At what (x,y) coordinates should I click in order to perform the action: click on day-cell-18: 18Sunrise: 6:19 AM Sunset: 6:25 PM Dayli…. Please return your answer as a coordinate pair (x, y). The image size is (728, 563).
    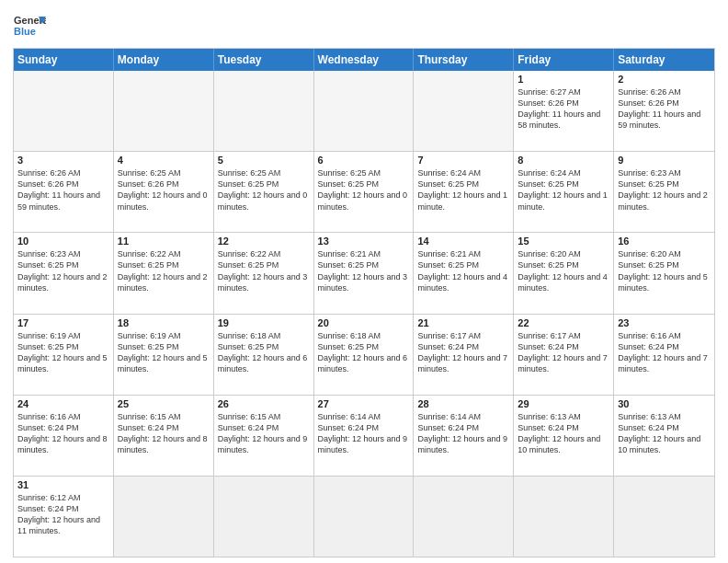
    Looking at the image, I should click on (164, 355).